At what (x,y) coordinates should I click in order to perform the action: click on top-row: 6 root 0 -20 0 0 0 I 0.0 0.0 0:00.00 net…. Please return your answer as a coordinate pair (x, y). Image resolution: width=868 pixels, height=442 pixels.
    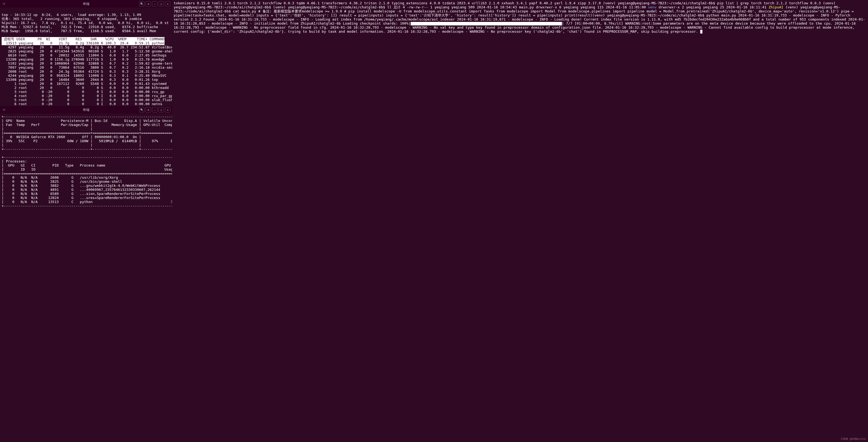
    Looking at the image, I should click on (82, 104).